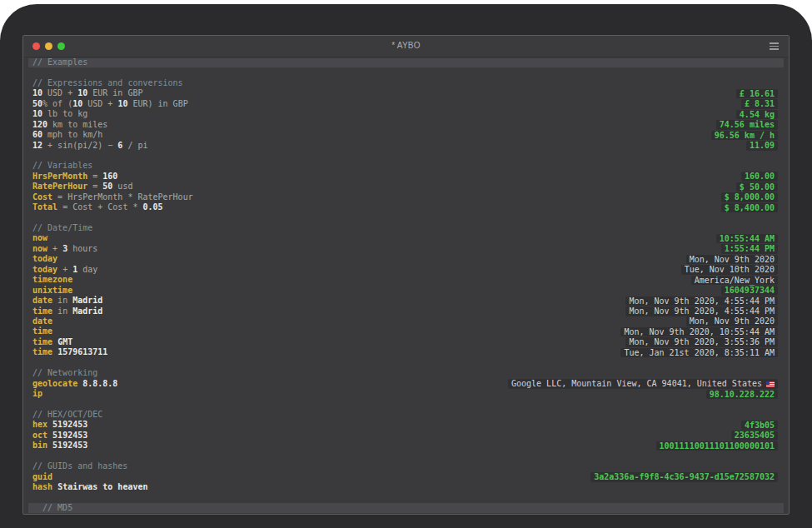 The height and width of the screenshot is (528, 812). I want to click on code-line: 120 km to miles74.56 miles, so click(406, 125).